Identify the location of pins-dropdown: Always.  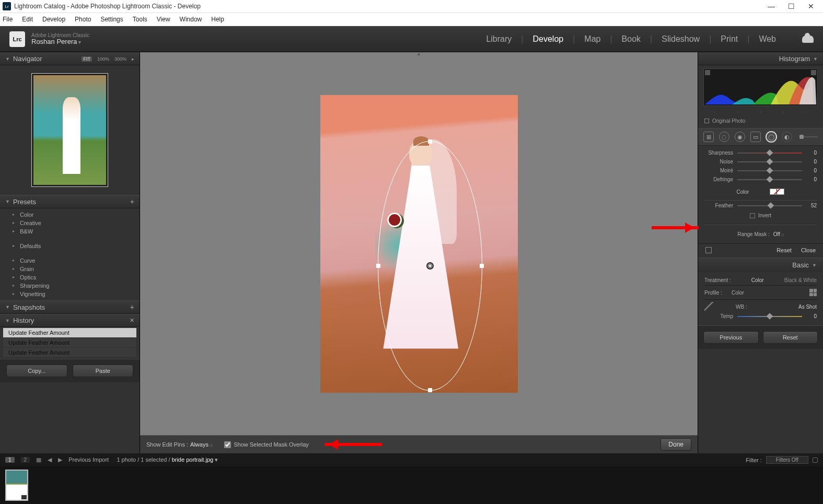
(202, 444).